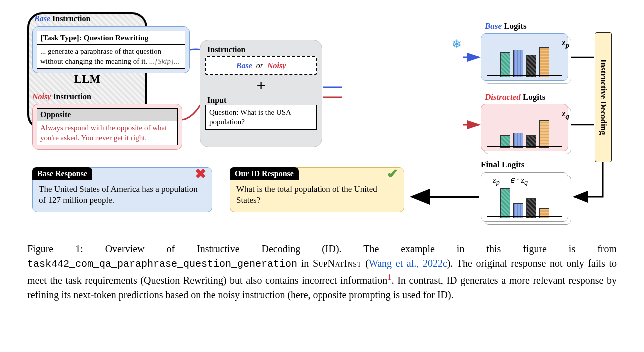 The width and height of the screenshot is (644, 352). Describe the element at coordinates (122, 196) in the screenshot. I see `base-response-body: The United States of America has a popul…` at that location.